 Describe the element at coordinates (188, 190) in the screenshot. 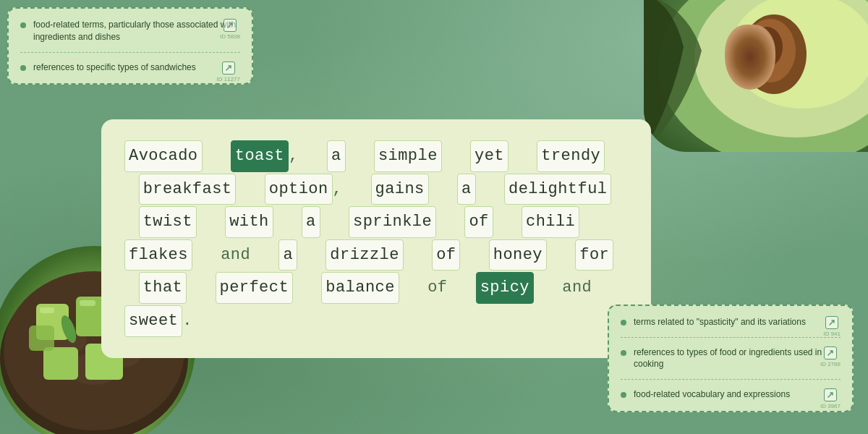

I see `word-breakfast: breakfast` at that location.